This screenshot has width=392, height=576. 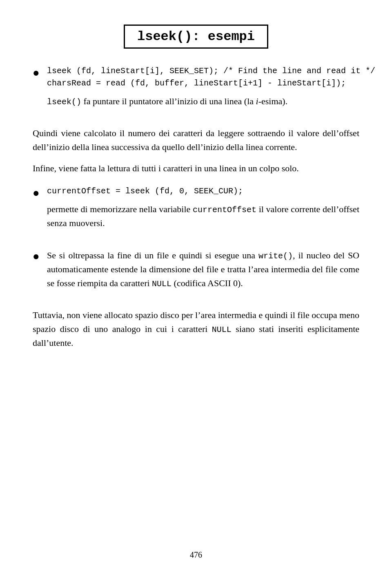 I want to click on bullet-item-3: ● Se si oltrepassa la fine di un file e …, so click(x=196, y=274).